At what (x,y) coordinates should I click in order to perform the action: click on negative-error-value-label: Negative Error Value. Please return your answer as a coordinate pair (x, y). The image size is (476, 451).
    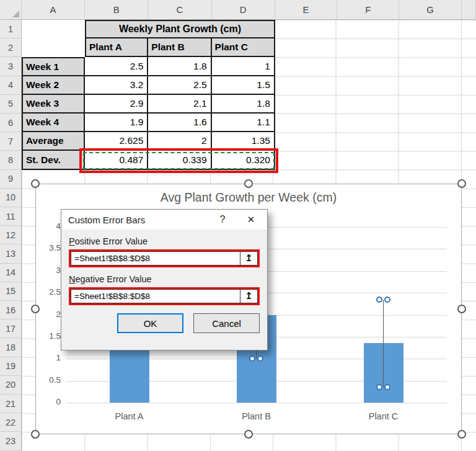
    Looking at the image, I should click on (164, 279).